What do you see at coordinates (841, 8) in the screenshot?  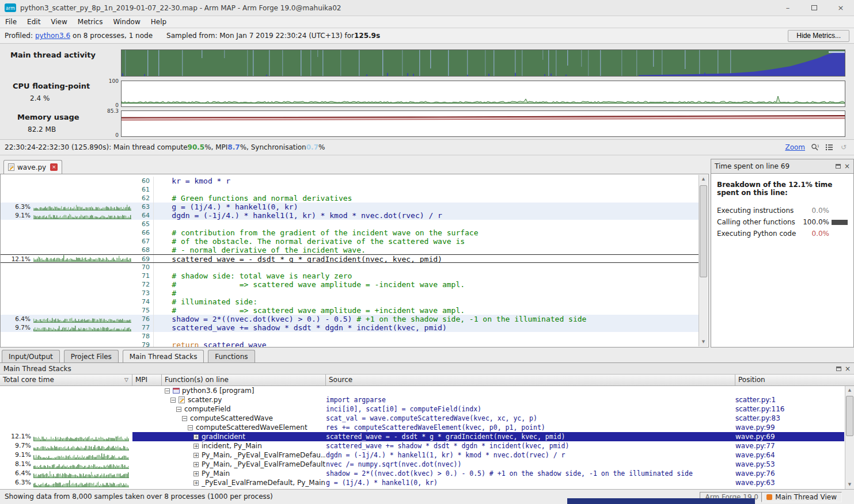 I see `close-button: ×` at bounding box center [841, 8].